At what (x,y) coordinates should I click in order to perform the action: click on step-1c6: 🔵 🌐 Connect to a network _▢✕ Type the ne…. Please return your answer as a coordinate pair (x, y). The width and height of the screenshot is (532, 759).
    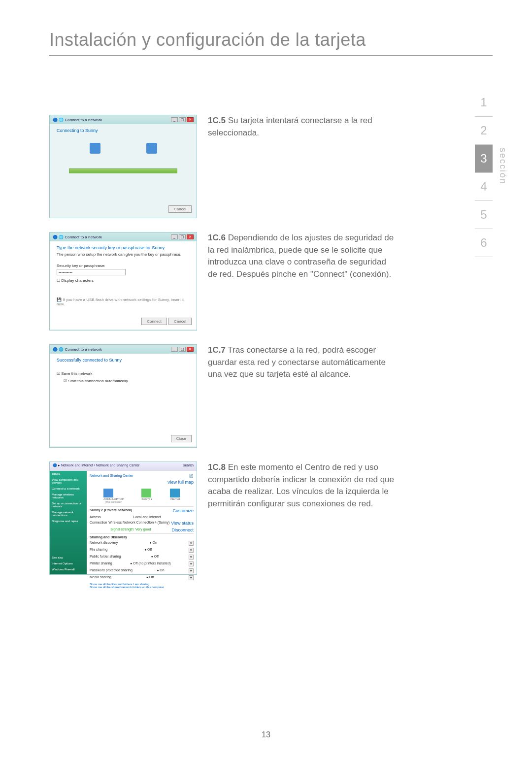
    Looking at the image, I should click on (271, 281).